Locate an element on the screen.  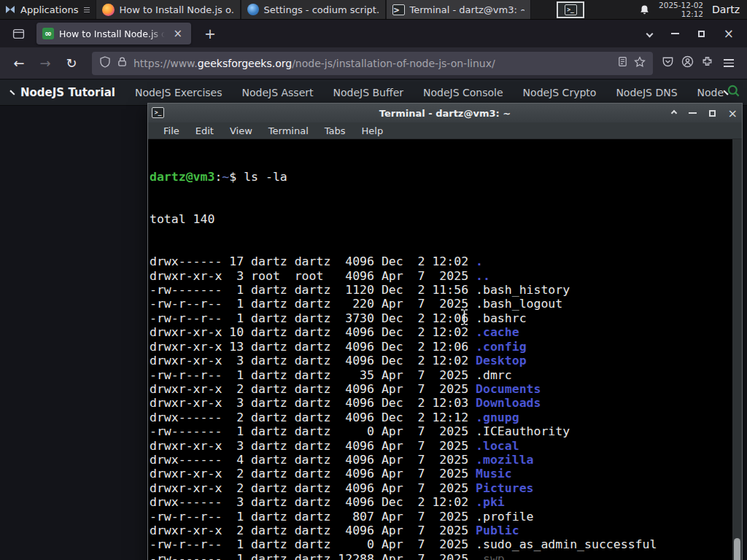
directory-name: Desktop is located at coordinates (501, 360).